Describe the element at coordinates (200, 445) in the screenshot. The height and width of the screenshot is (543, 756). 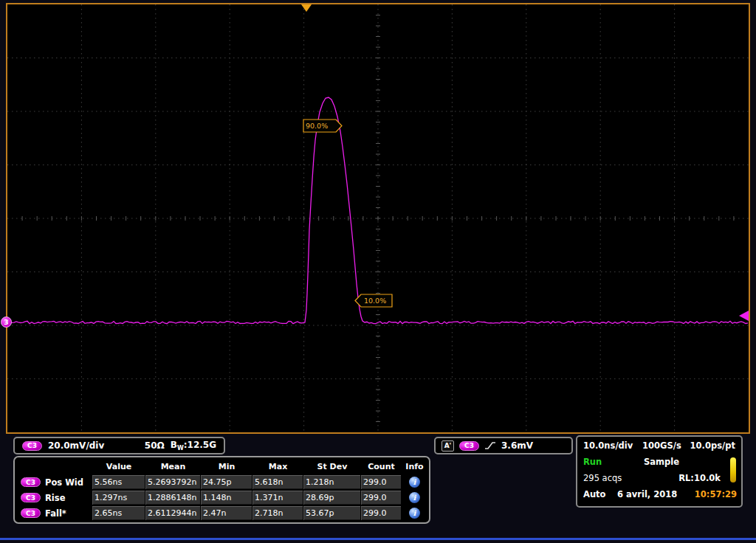
I see `bandwidth-value: :12.5G` at that location.